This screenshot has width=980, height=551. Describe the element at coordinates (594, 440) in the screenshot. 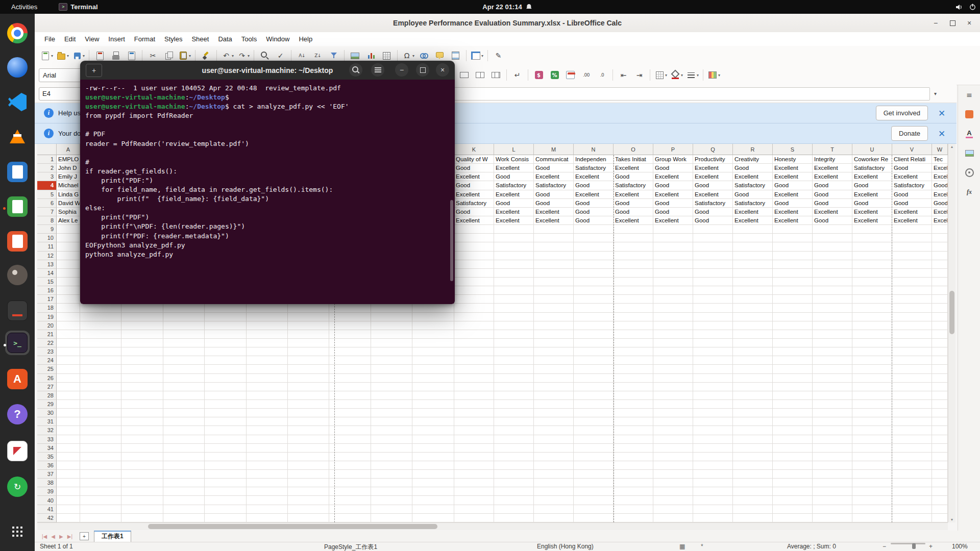

I see `cell-N33` at that location.